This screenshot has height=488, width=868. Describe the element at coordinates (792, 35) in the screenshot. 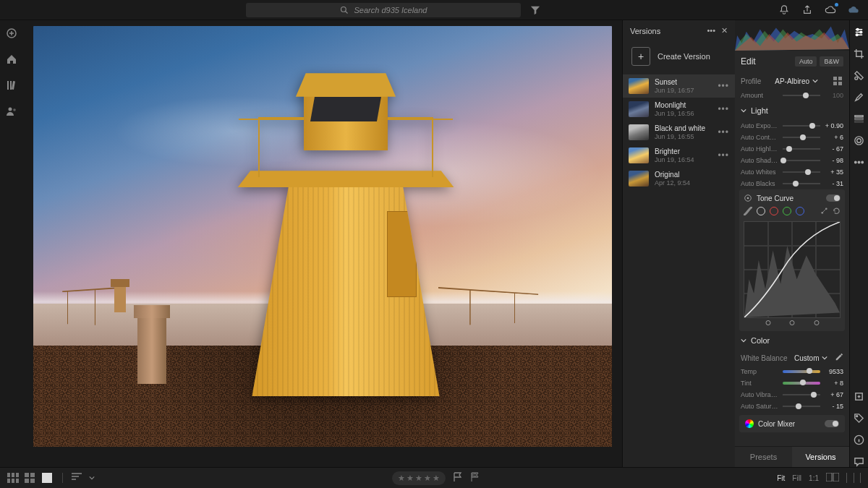

I see `histogram` at that location.